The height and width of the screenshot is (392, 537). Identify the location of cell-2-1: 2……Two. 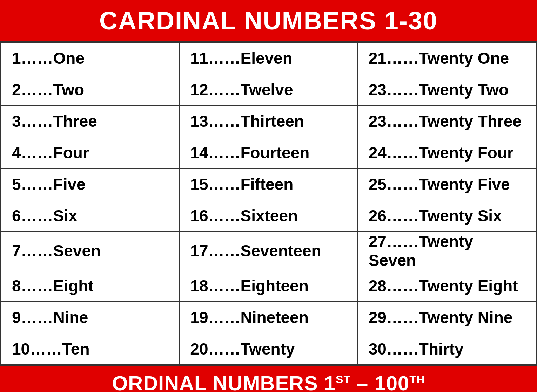
(90, 90).